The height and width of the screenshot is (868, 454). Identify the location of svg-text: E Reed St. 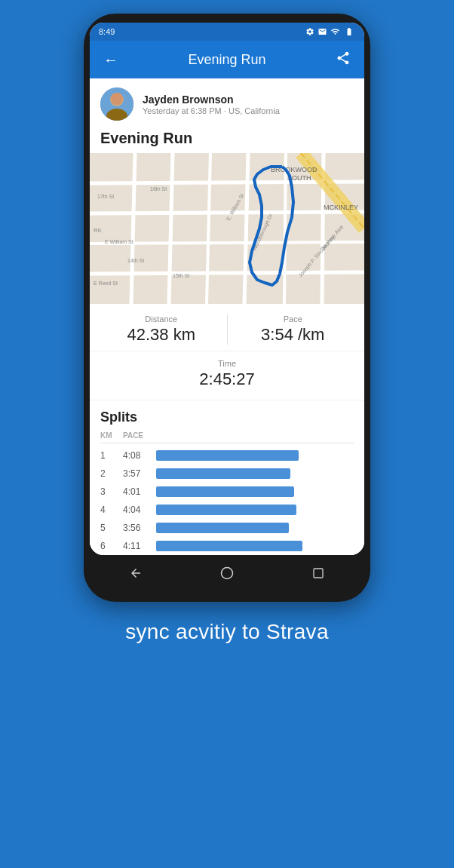
(106, 284).